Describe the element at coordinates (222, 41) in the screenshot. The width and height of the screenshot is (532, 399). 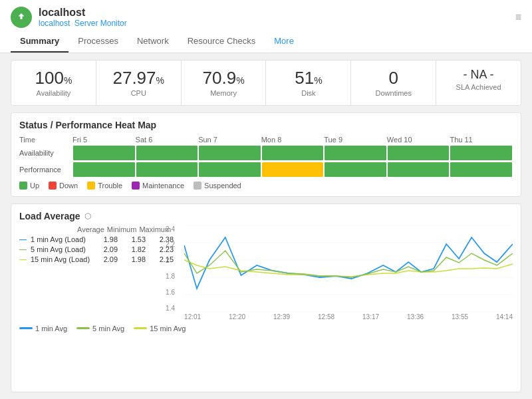
I see `tab-resource-checks: Resource Checks` at that location.